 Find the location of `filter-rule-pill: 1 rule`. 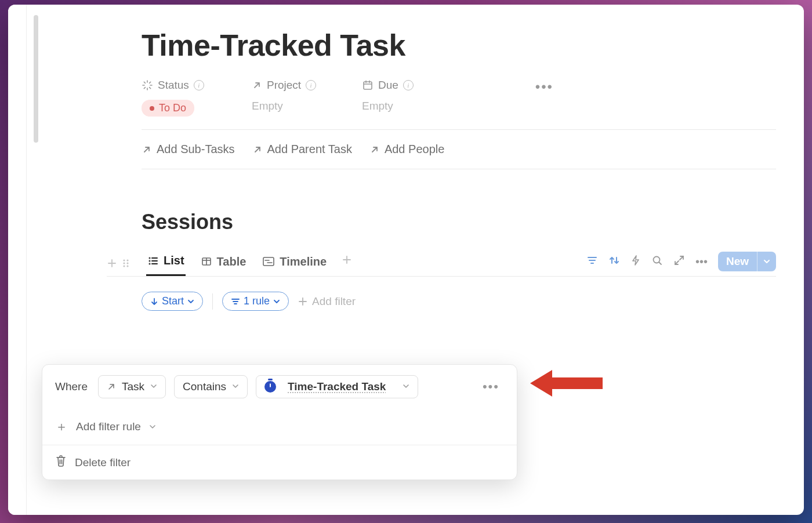

filter-rule-pill: 1 rule is located at coordinates (255, 302).